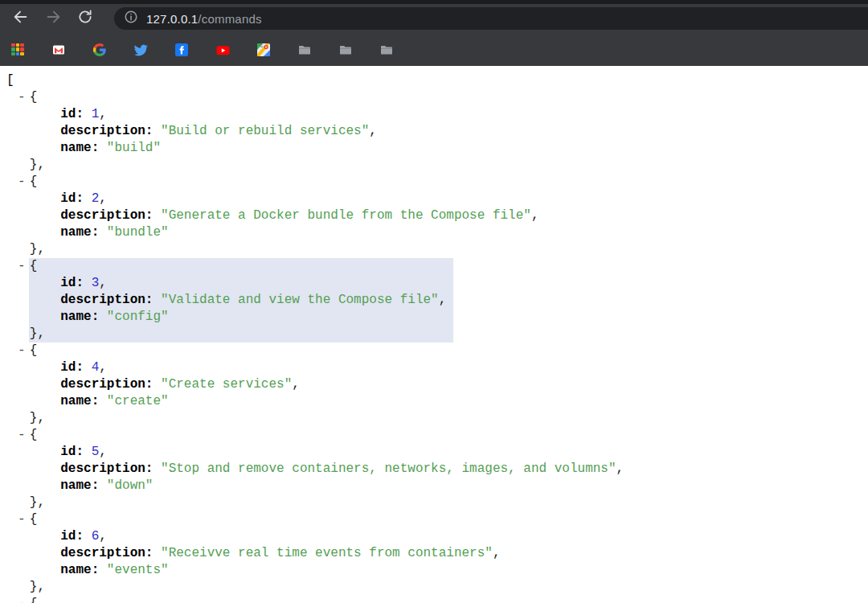 The width and height of the screenshot is (868, 603). I want to click on bookmark-item: G, so click(267, 50).